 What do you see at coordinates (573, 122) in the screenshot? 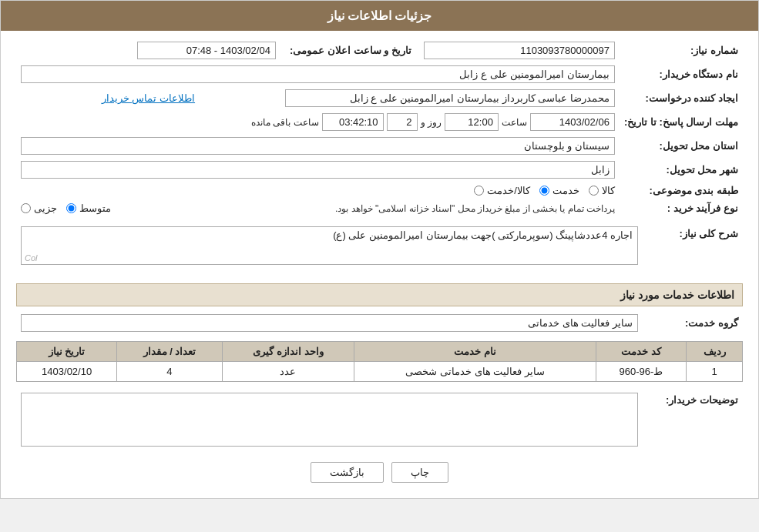
I see `tarikh-value: 1403/02/06` at bounding box center [573, 122].